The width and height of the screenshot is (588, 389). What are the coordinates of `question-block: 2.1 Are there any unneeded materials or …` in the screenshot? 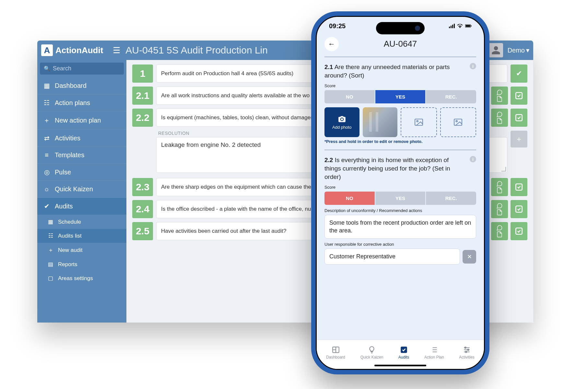 It's located at (400, 103).